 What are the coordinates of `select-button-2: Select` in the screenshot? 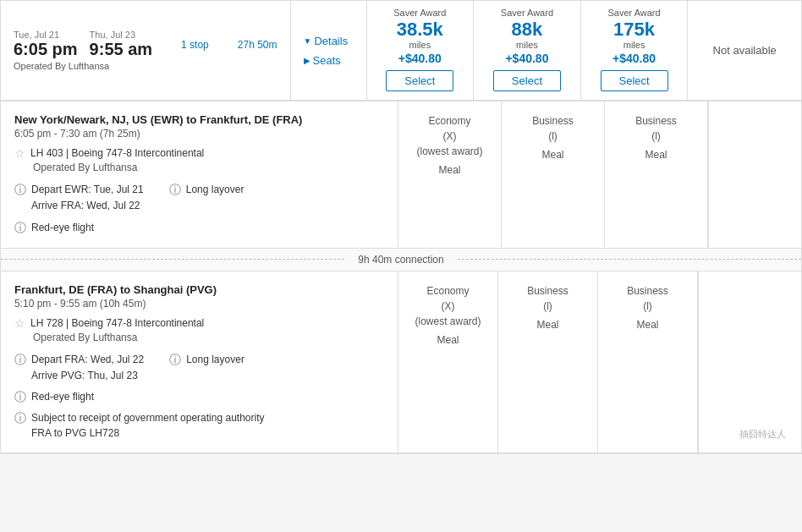 It's located at (527, 81).